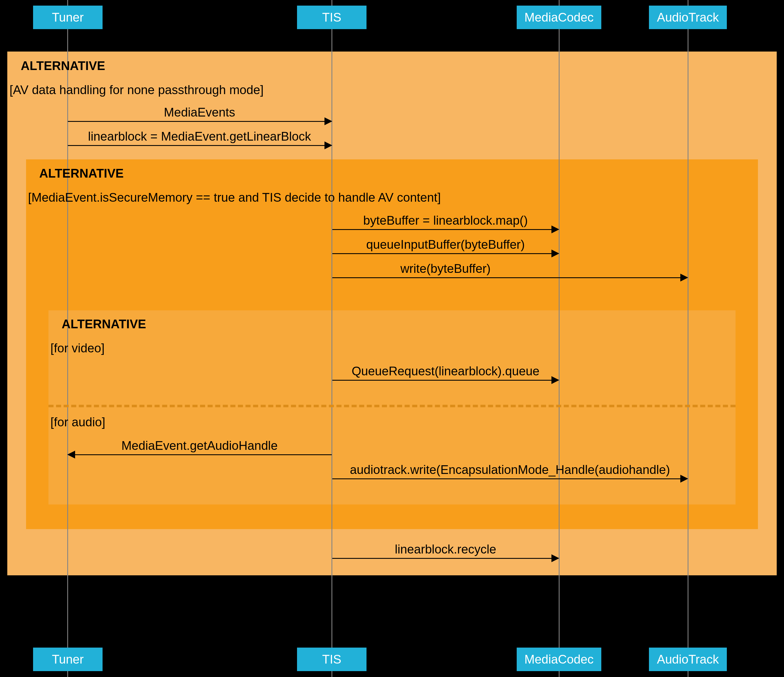 This screenshot has width=784, height=677. I want to click on alt-divider, so click(392, 406).